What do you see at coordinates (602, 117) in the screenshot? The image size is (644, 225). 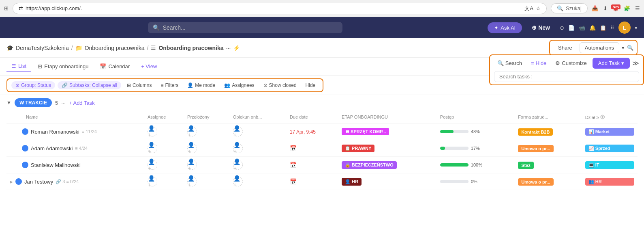 I see `add-column-icon: ⊕` at bounding box center [602, 117].